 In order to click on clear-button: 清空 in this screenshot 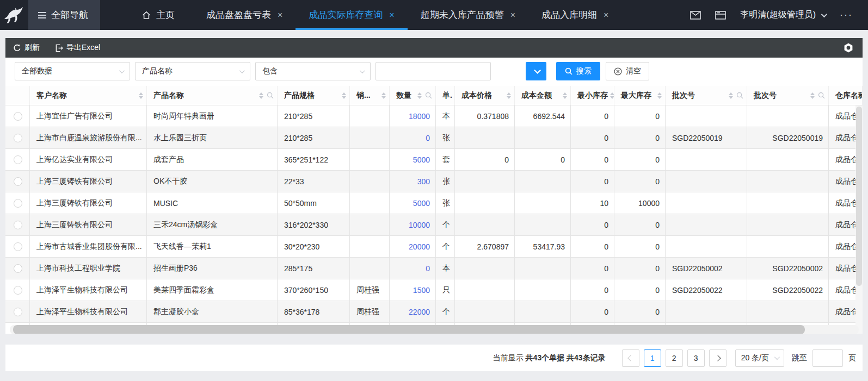, I will do `click(627, 71)`.